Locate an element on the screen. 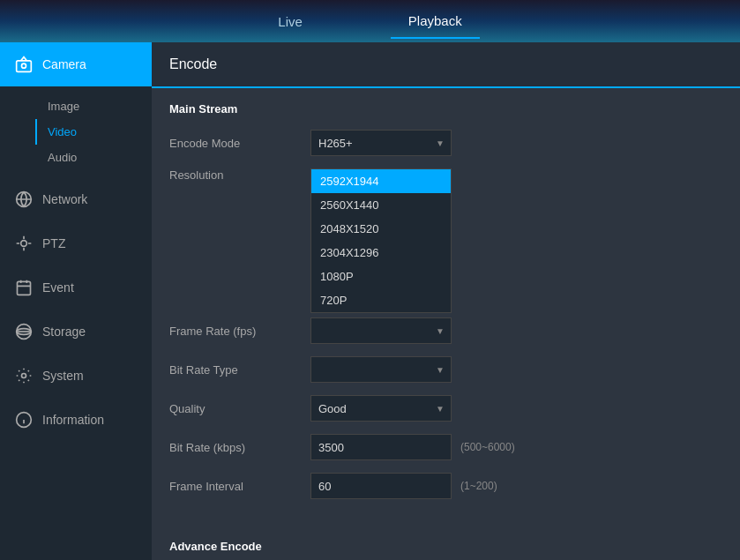 Image resolution: width=740 pixels, height=560 pixels. sidebar-item-event-label: Event is located at coordinates (58, 287).